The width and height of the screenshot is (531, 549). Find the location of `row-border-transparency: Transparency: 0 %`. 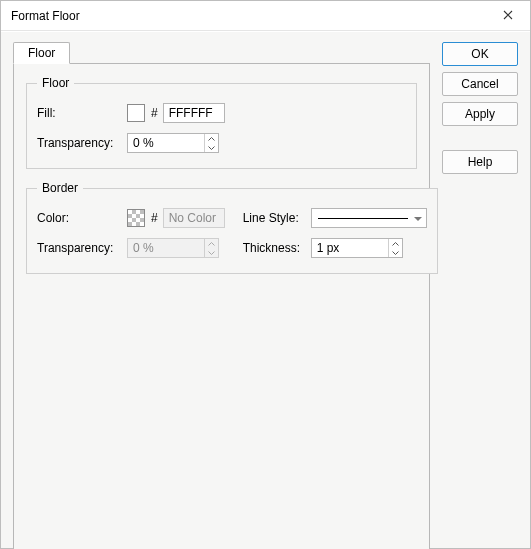

row-border-transparency: Transparency: 0 % is located at coordinates (131, 248).